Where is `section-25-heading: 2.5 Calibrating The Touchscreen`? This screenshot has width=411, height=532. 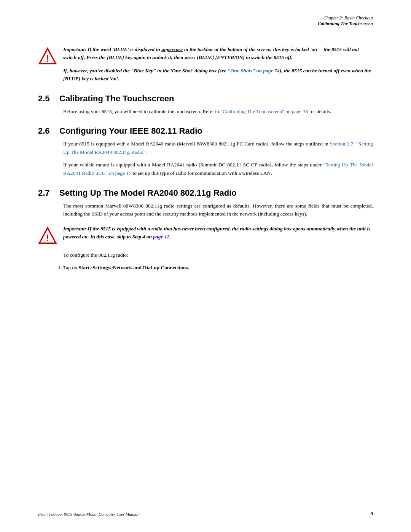 section-25-heading: 2.5 Calibrating The Touchscreen is located at coordinates (206, 99).